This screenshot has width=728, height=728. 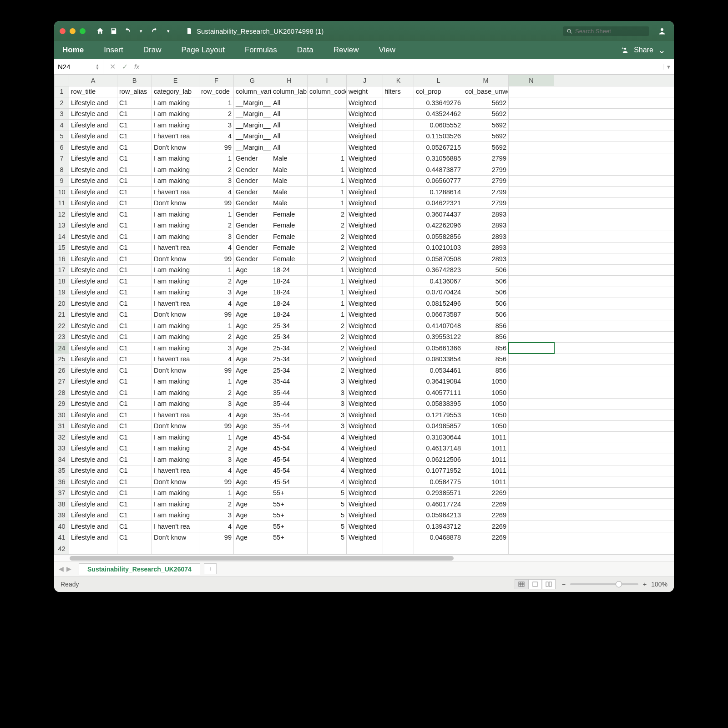 I want to click on cell: 18-24, so click(x=289, y=281).